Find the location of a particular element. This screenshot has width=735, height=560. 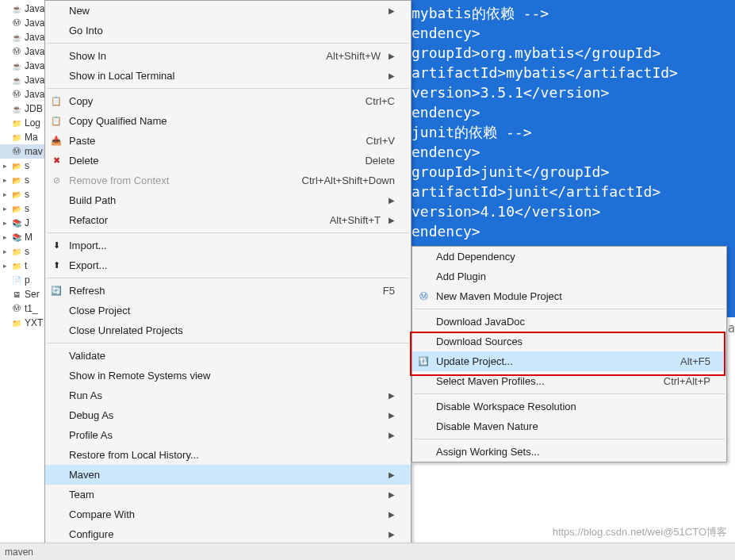

menu-item-compare-with: Compare With▶ is located at coordinates (228, 514).